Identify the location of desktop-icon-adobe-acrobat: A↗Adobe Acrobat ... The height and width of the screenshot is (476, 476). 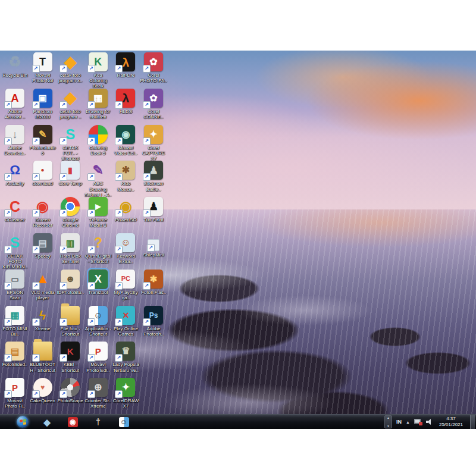
(15, 104).